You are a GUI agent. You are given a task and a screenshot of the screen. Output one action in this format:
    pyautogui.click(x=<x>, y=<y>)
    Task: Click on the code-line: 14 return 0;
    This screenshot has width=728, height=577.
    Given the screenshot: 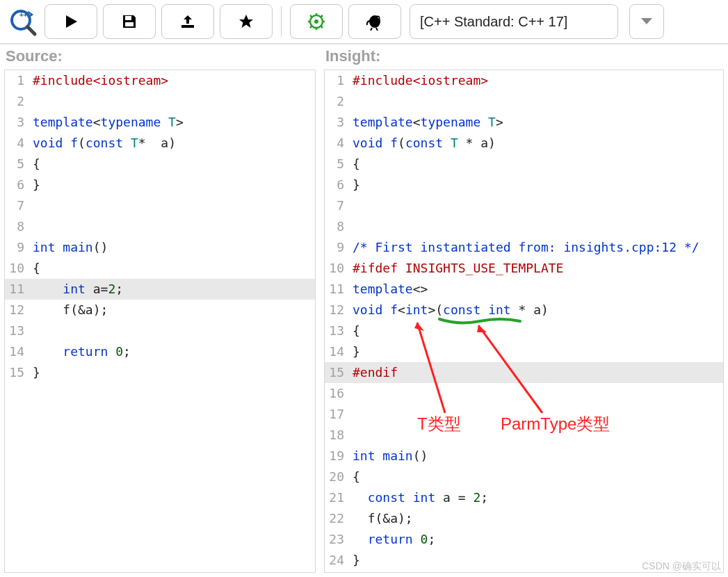 What is the action you would take?
    pyautogui.click(x=160, y=352)
    